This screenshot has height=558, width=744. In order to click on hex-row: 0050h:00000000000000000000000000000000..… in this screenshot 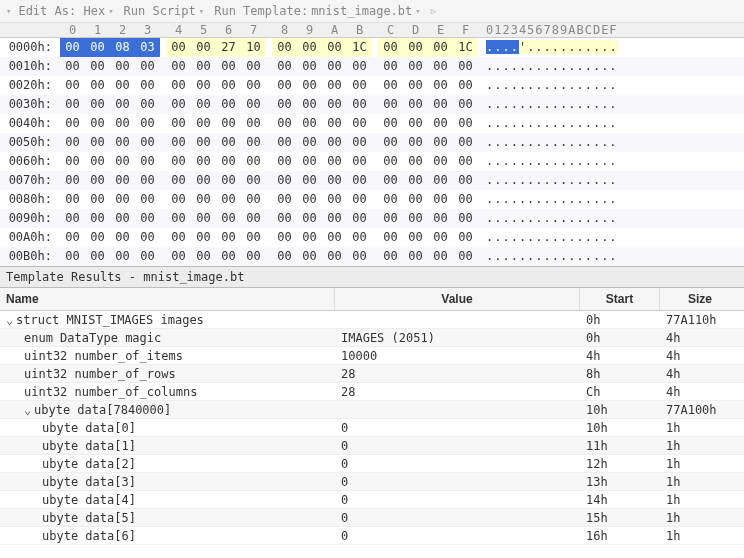, I will do `click(372, 142)`.